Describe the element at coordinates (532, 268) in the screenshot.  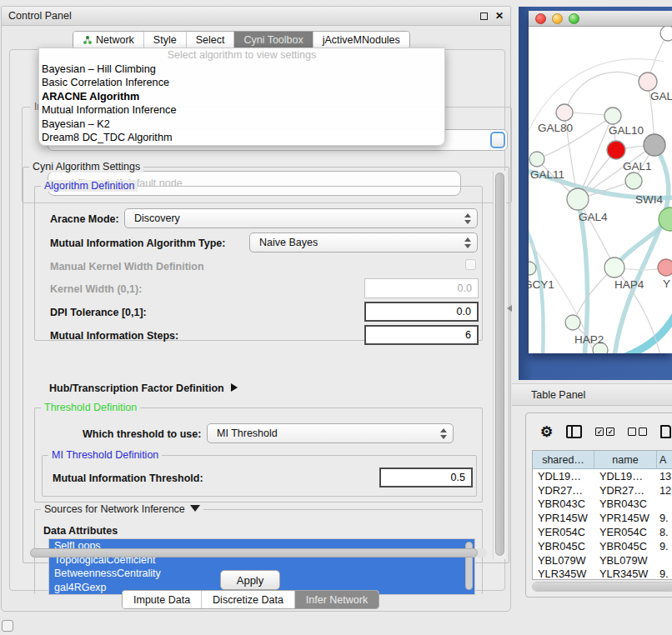
I see `network-node-gcy1` at that location.